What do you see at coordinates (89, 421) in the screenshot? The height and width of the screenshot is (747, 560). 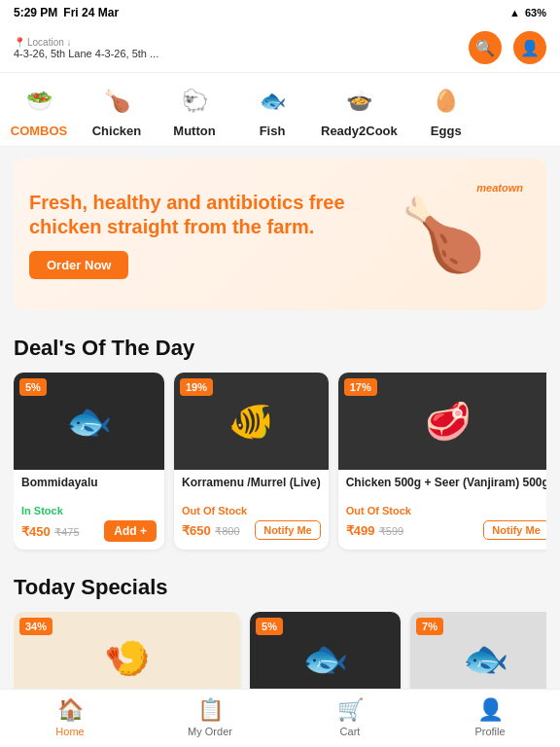 I see `product-image-p1: 5% 🐟` at bounding box center [89, 421].